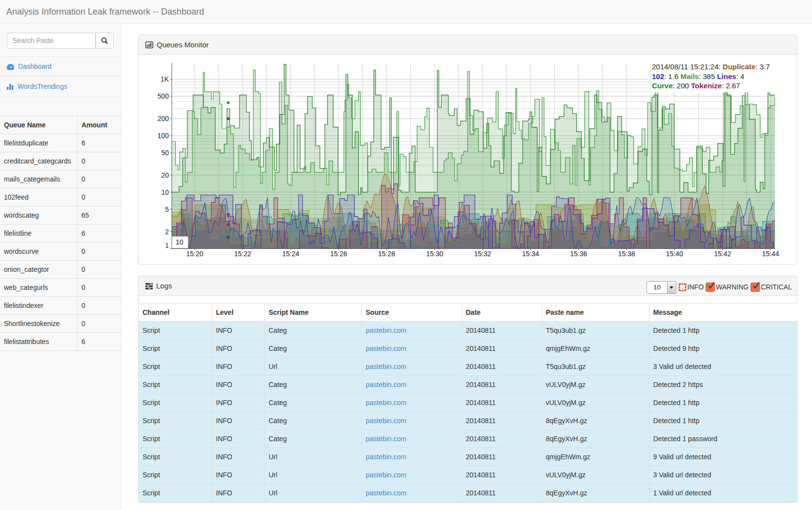 This screenshot has height=510, width=812. What do you see at coordinates (770, 254) in the screenshot?
I see `svg-text: 15:44` at bounding box center [770, 254].